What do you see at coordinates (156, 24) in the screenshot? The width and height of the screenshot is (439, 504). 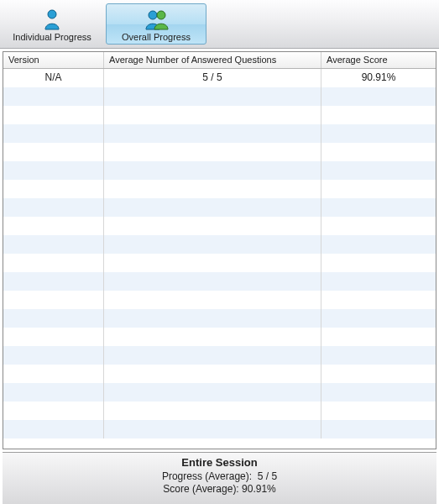 I see `tab-overall-progress: Overall Progress` at bounding box center [156, 24].